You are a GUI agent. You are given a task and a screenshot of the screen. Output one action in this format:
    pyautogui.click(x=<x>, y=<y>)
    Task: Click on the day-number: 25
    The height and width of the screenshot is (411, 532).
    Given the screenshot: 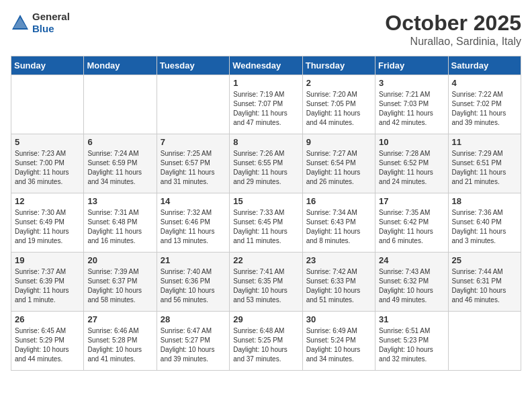 What is the action you would take?
    pyautogui.click(x=485, y=261)
    